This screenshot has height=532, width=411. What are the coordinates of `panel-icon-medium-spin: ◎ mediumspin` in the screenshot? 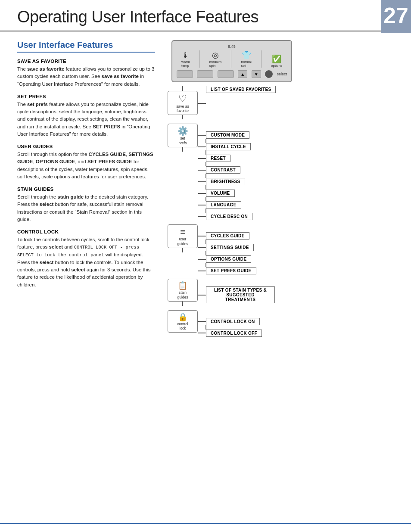 It's located at (215, 59).